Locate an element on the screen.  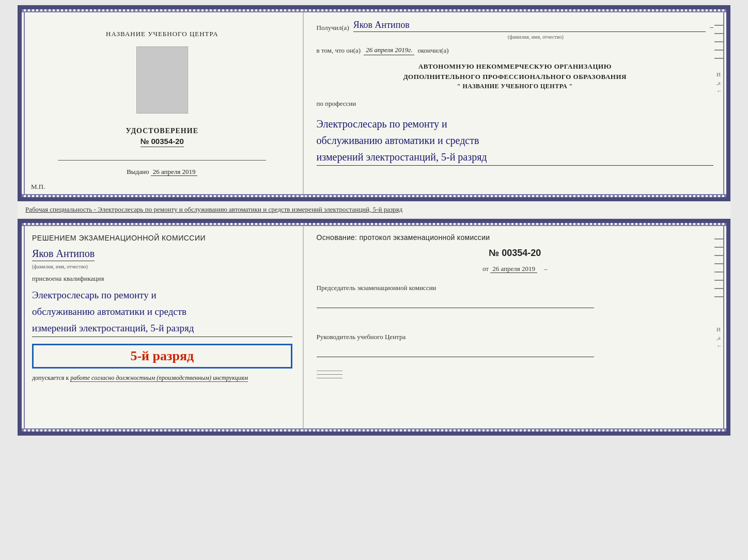
org-block-top: АВТОНОМНУЮ НЕКОММЕРЧЕСКУЮ ОРГАНИЗАЦИЮ ДО… is located at coordinates (515, 76).